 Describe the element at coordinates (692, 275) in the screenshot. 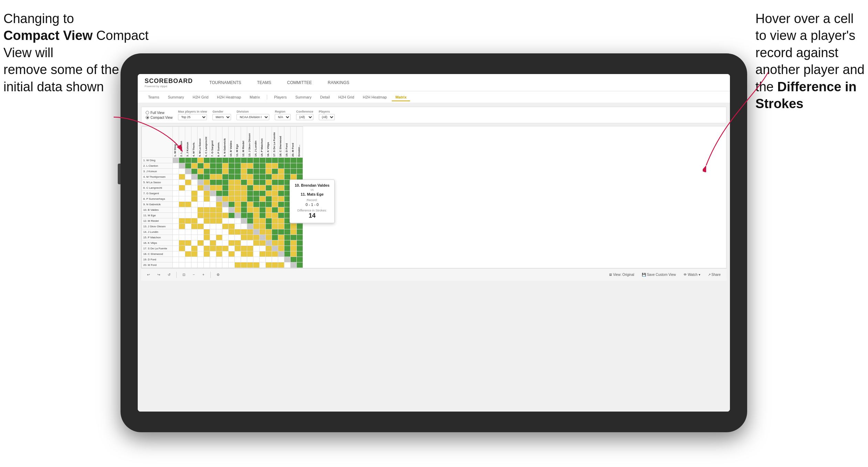

I see `watch-button: 👁 Watch ▾` at that location.